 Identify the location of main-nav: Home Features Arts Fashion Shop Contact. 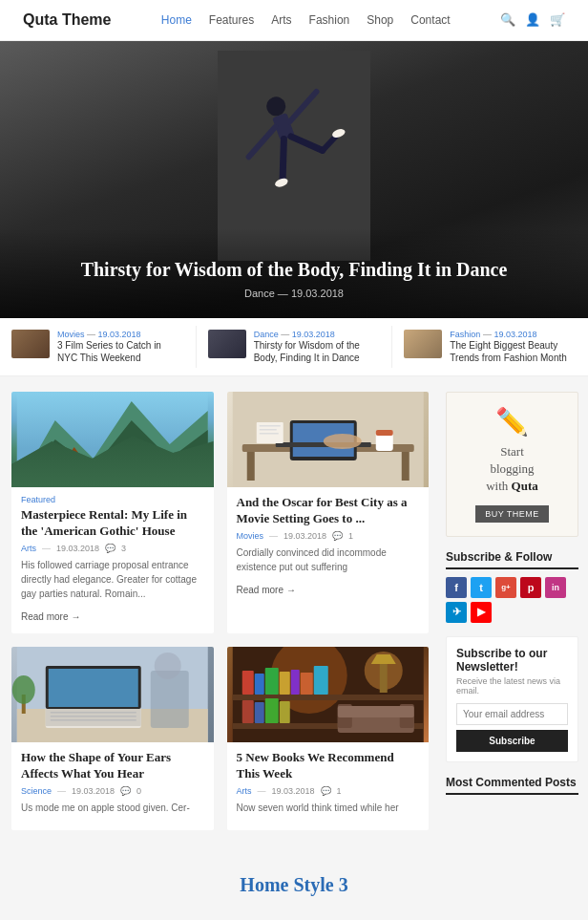
(305, 20).